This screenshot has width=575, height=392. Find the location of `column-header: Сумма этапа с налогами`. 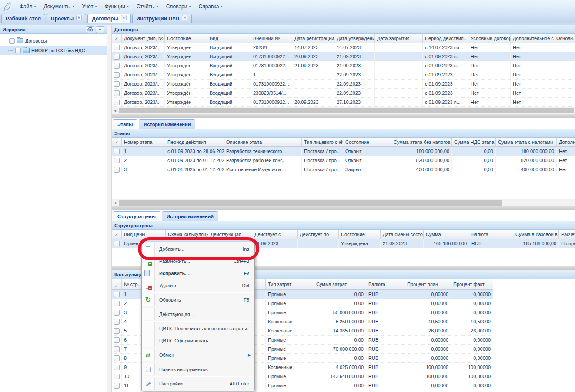

column-header: Сумма этапа с налогами is located at coordinates (526, 142).